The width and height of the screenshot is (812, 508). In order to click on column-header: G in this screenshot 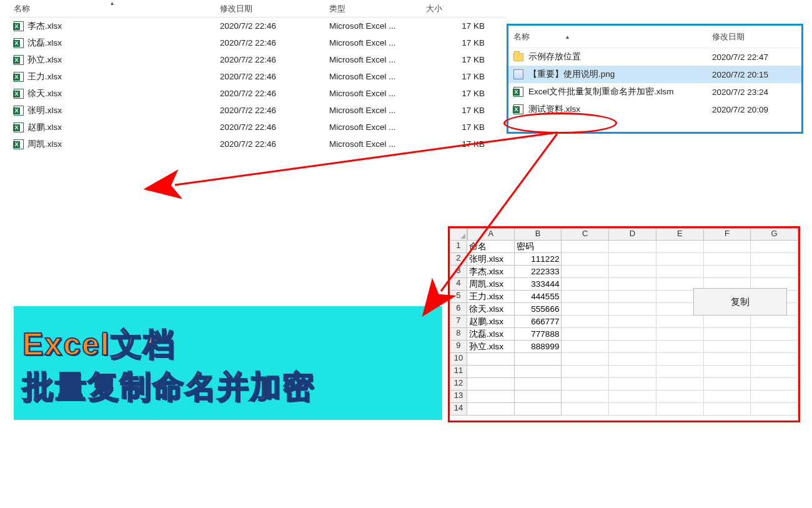, I will do `click(775, 234)`.